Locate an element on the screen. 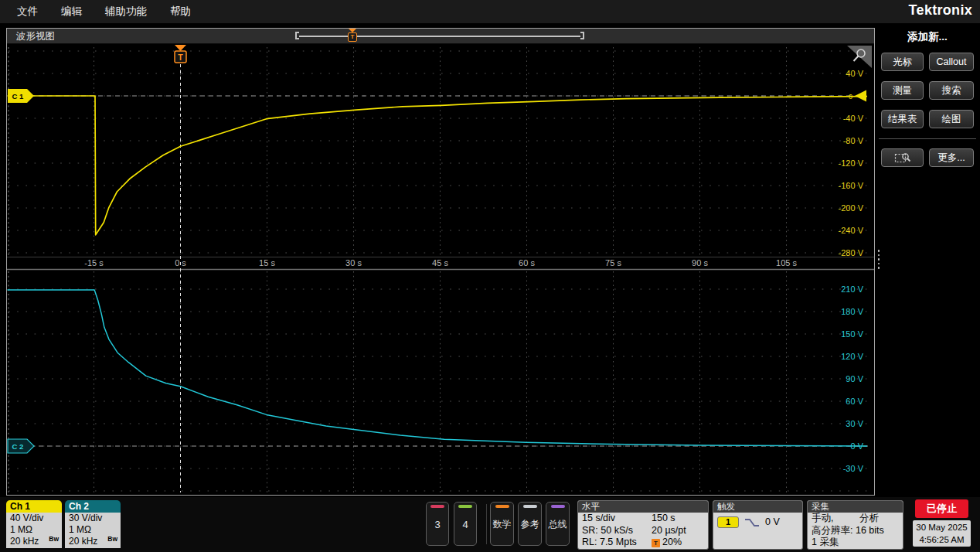 The width and height of the screenshot is (980, 552). trigger-position-icon: T is located at coordinates (655, 543).